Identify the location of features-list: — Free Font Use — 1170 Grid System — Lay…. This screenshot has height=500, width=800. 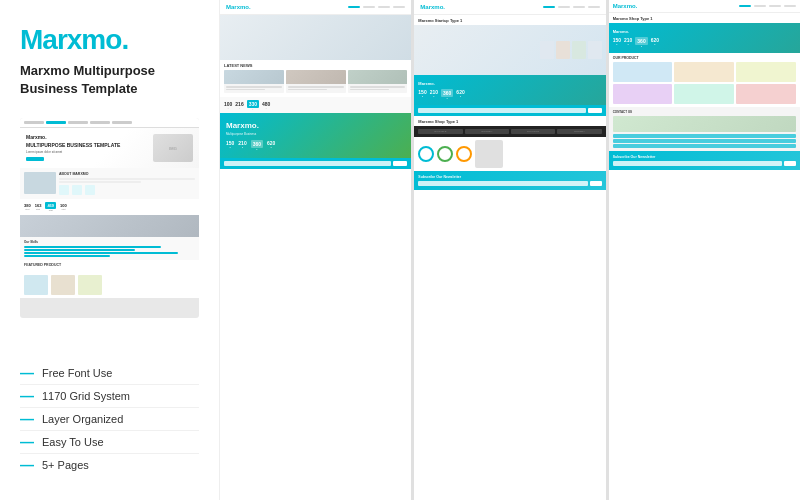
(110, 419).